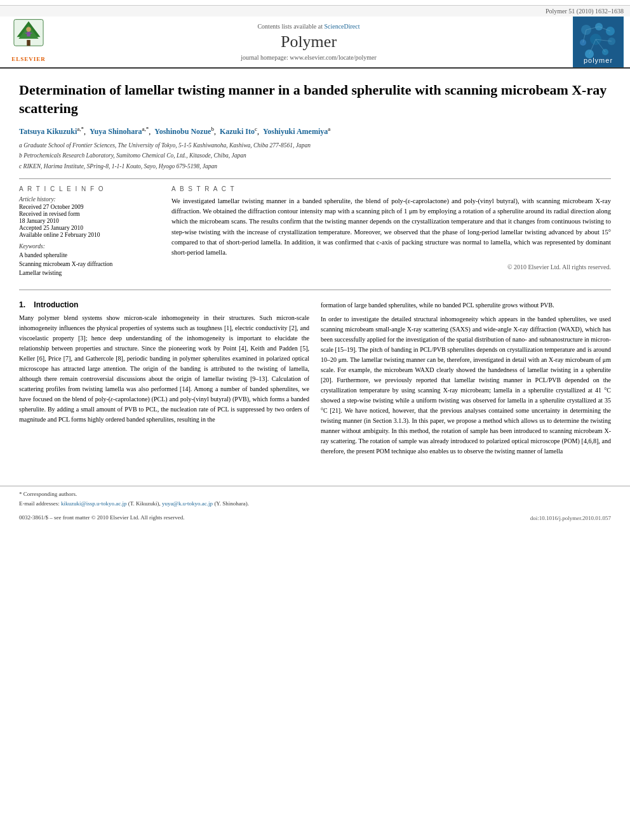 The height and width of the screenshot is (840, 630). What do you see at coordinates (315, 234) in the screenshot?
I see `article-info-abstract: A R T I C L E I N F O Article history: R…` at bounding box center [315, 234].